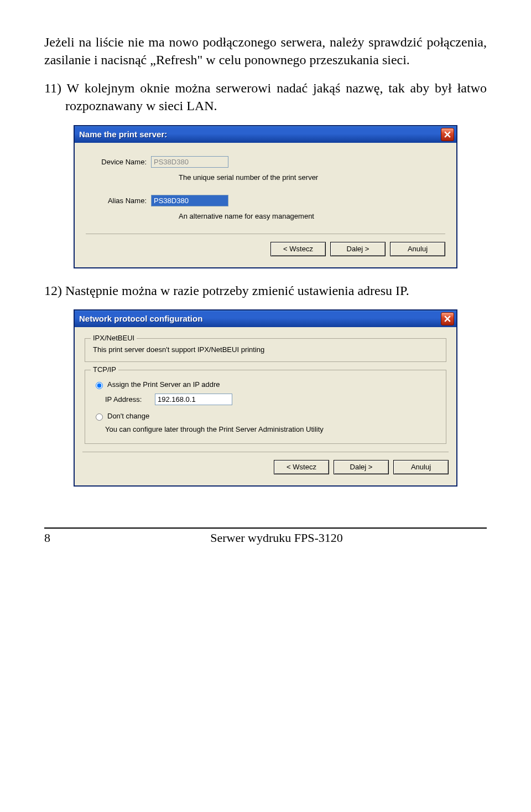 The width and height of the screenshot is (531, 812). Describe the element at coordinates (266, 197) in the screenshot. I see `name-print-server-dialog: Name the print server: Device Name: The …` at that location.